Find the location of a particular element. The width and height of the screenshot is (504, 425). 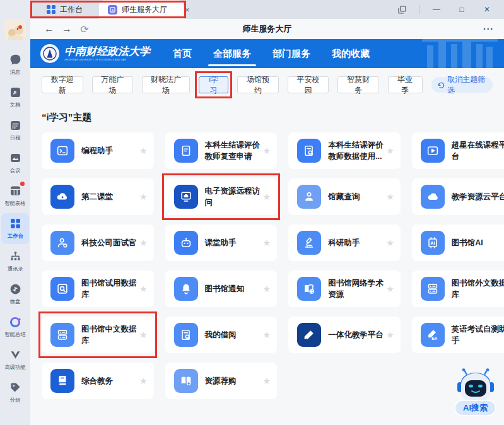

more-menu-icon: ··· is located at coordinates (488, 29).